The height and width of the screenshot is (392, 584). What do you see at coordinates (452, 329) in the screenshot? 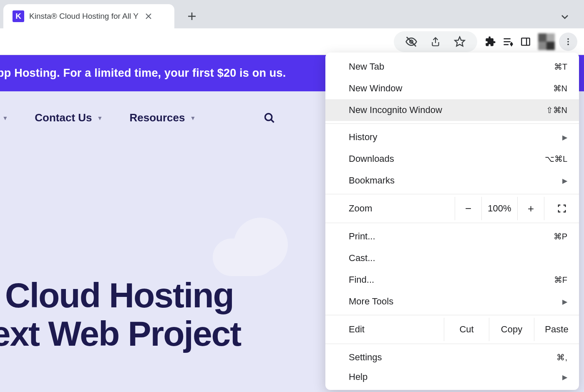
I see `menu-edit: Edit Cut Copy Paste` at bounding box center [452, 329].